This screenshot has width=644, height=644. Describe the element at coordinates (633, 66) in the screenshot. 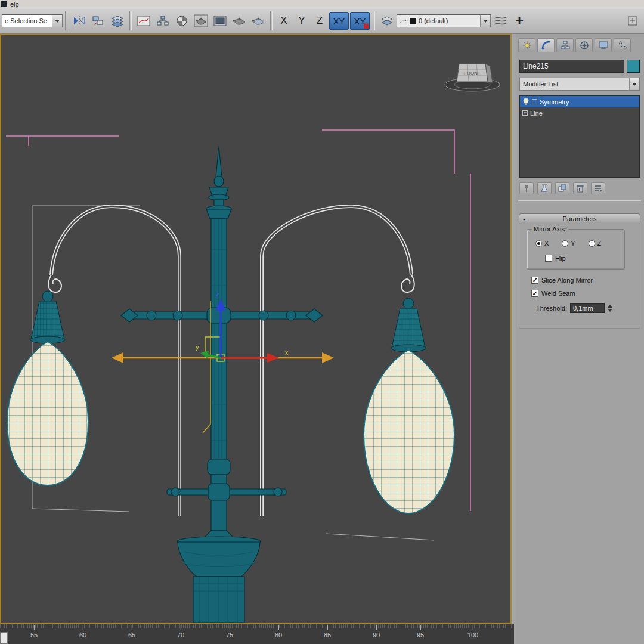

I see `object-color-swatch` at that location.